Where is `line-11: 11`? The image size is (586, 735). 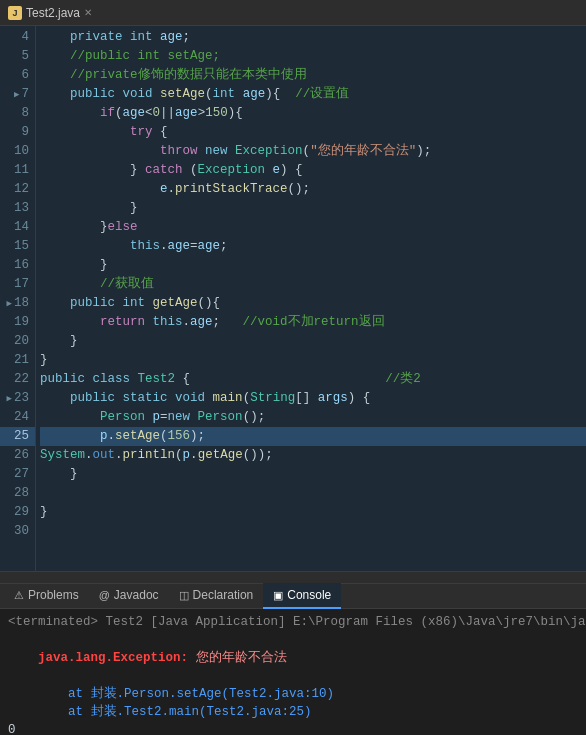
line-11: 11 is located at coordinates (18, 170).